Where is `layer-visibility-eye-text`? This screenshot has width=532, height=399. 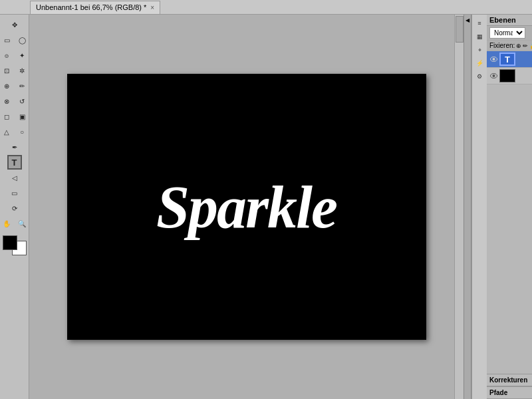 layer-visibility-eye-text is located at coordinates (493, 59).